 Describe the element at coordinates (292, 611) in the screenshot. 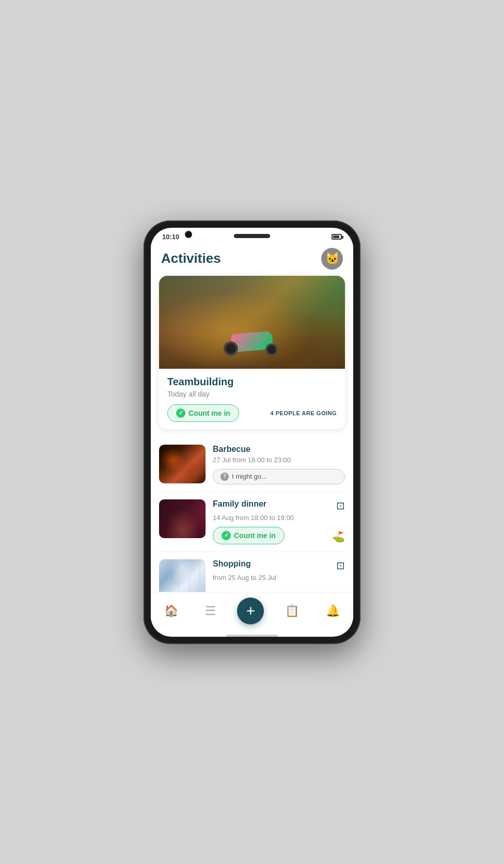

I see `contacts-icon: 📋` at that location.